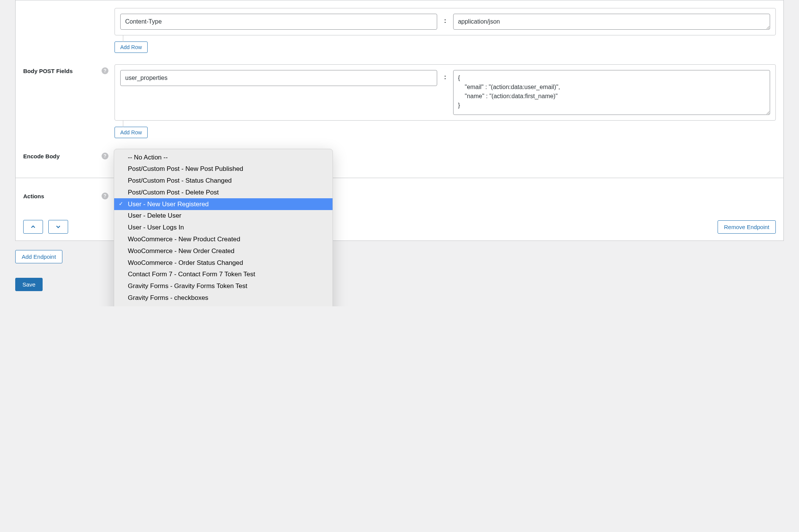  I want to click on dropdown-option: WooCommerce - Order Status Changed, so click(223, 263).